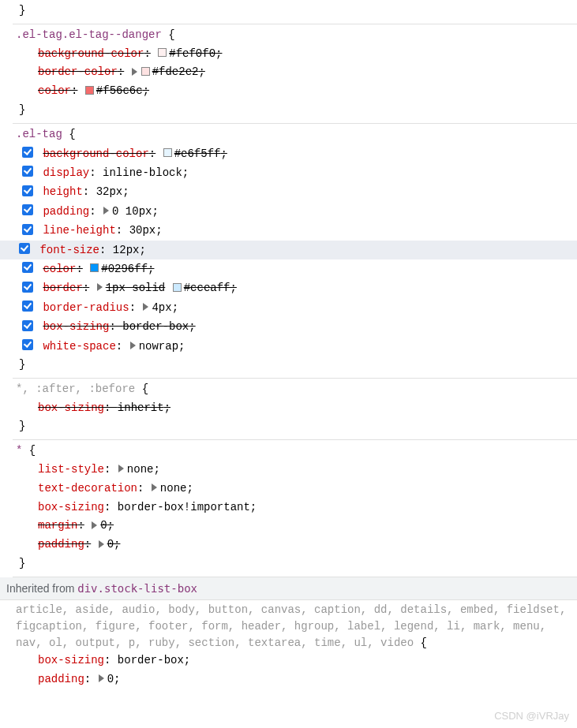  What do you see at coordinates (290, 626) in the screenshot?
I see `selector-text: article, aside, audio, body, button, can…` at bounding box center [290, 626].